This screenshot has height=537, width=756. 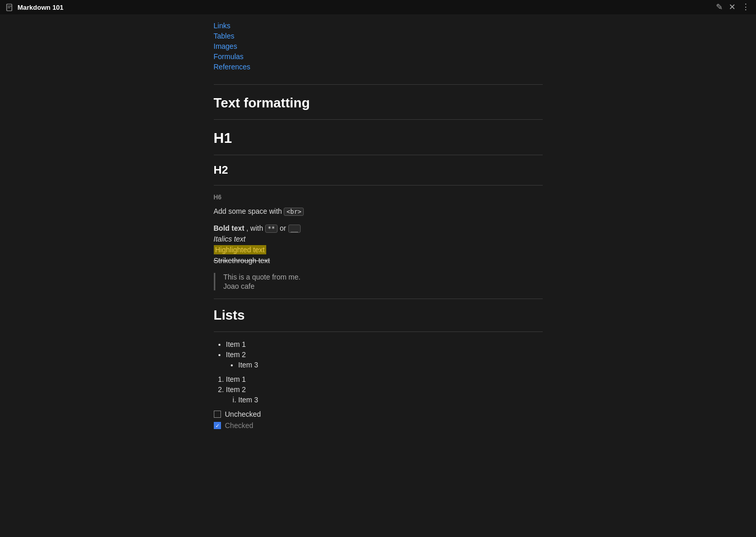 What do you see at coordinates (384, 400) in the screenshot?
I see `nested-ordered-list: Item 3` at bounding box center [384, 400].